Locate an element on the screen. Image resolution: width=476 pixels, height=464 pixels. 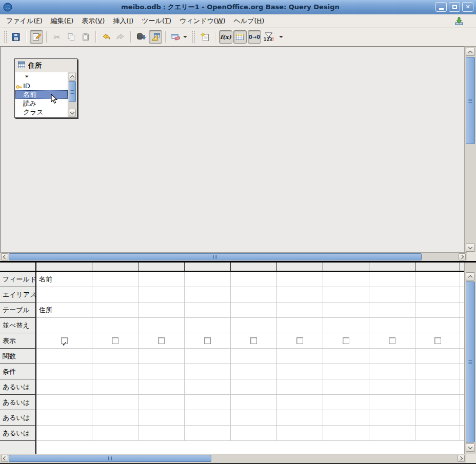
field-list-scrollbar is located at coordinates (72, 94).